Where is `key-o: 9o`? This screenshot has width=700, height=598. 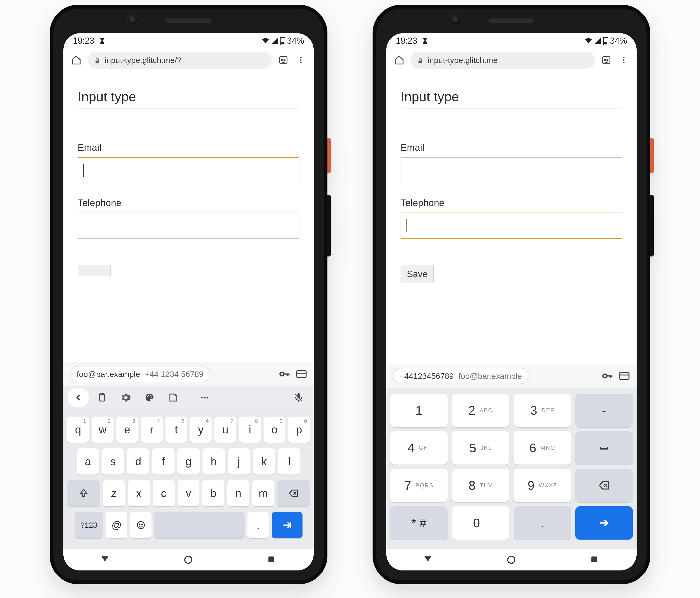 key-o: 9o is located at coordinates (274, 430).